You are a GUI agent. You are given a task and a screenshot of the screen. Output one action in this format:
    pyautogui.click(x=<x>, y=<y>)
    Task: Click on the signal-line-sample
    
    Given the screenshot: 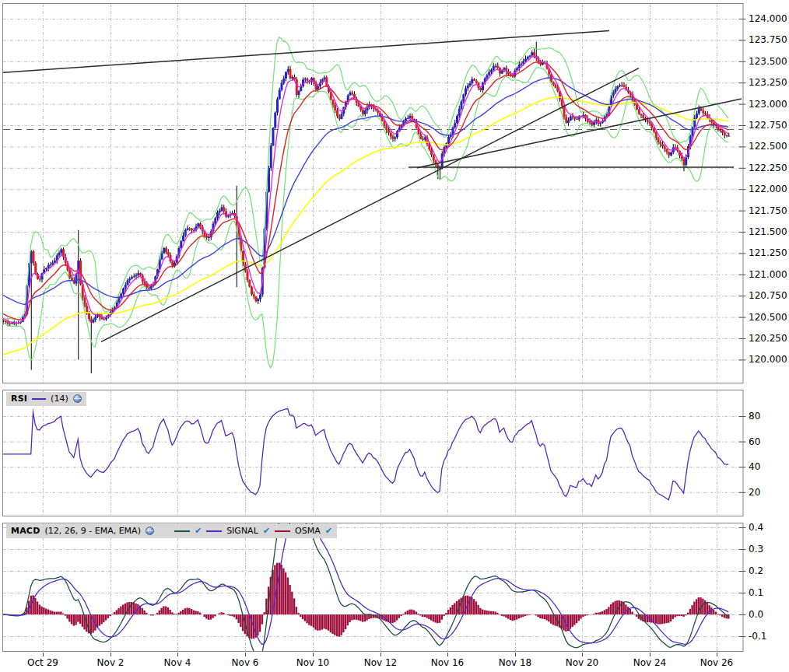 What is the action you would take?
    pyautogui.click(x=214, y=531)
    